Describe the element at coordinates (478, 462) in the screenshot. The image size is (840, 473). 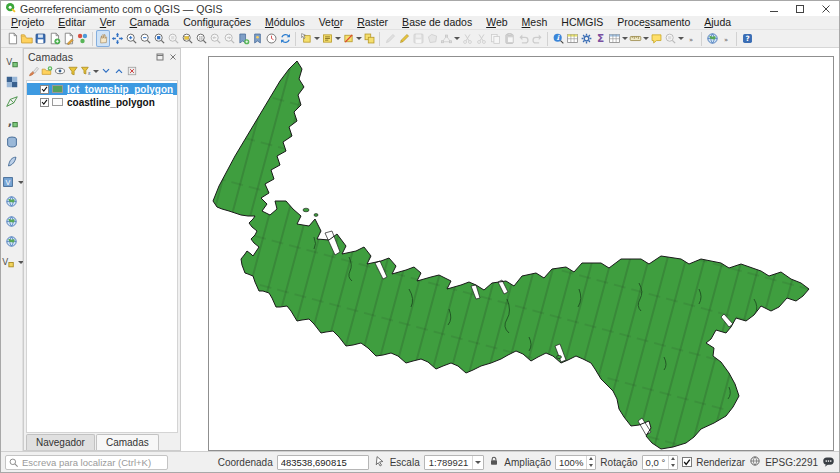
I see `scale-dropdown-icon` at that location.